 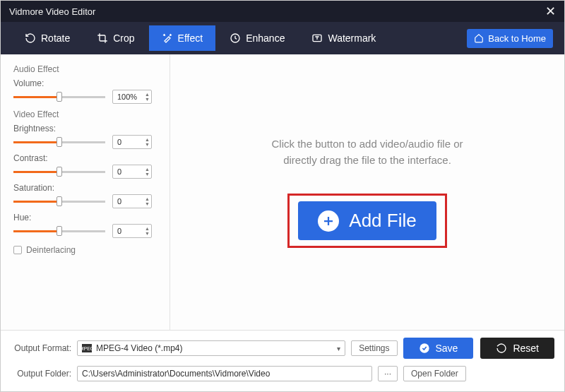 What do you see at coordinates (85, 129) in the screenshot?
I see `brightness-label: Brightness:` at bounding box center [85, 129].